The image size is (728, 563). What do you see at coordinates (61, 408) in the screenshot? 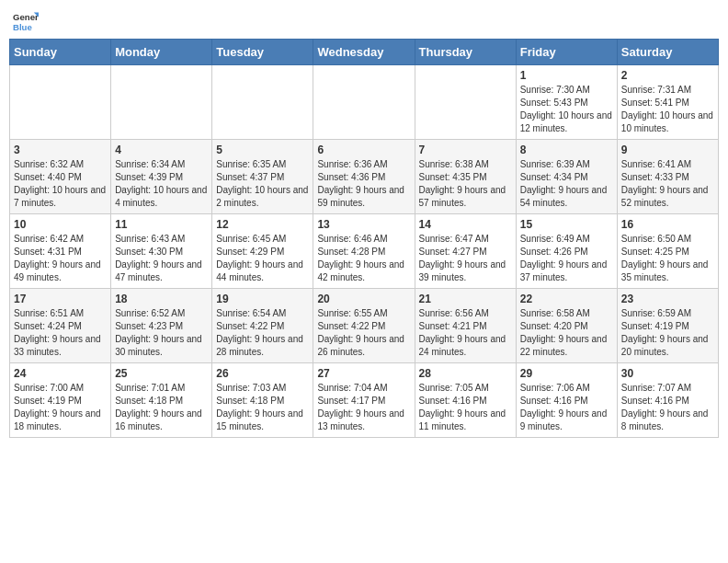
I see `day-info: Sunrise: 7:00 AM Sunset: 4:19 PM Dayligh…` at bounding box center [61, 408].